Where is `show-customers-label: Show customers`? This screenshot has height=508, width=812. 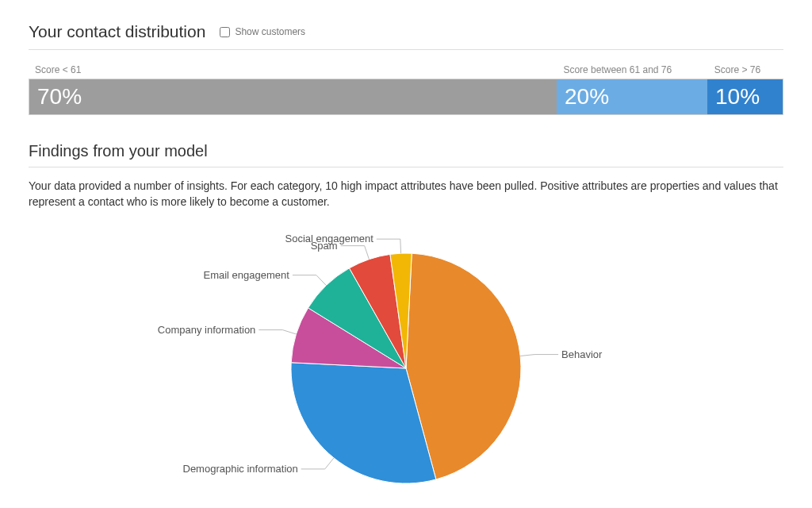 show-customers-label: Show customers is located at coordinates (270, 32).